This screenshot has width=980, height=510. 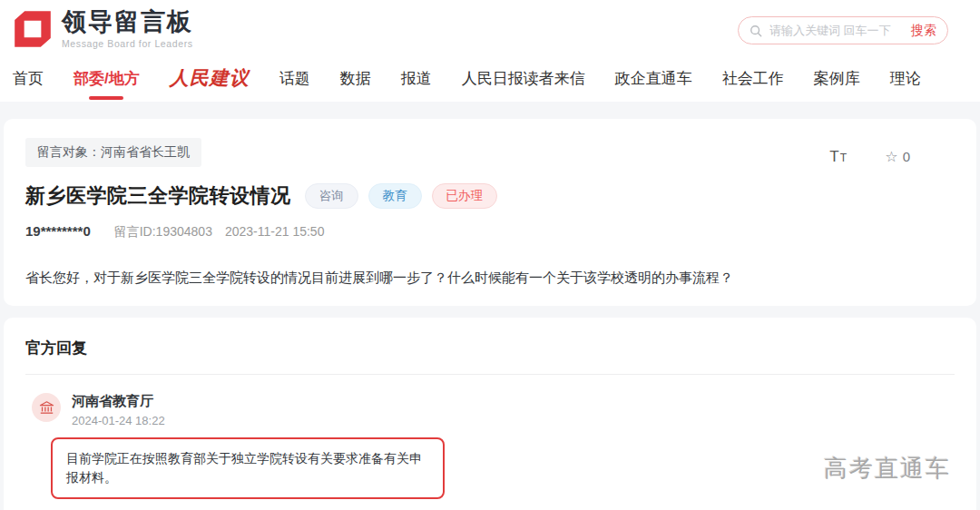 What do you see at coordinates (897, 156) in the screenshot?
I see `star-favorite-button: ☆ 0` at bounding box center [897, 156].